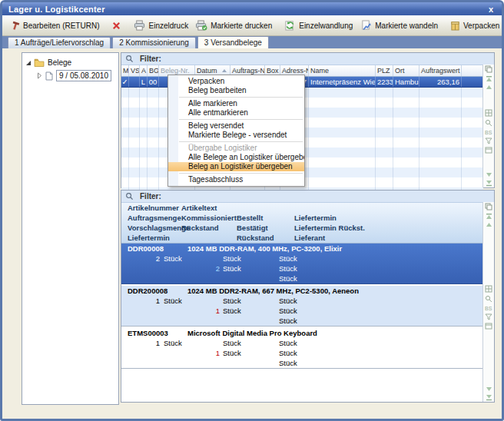  I want to click on cell-plz: 22335, so click(384, 81).